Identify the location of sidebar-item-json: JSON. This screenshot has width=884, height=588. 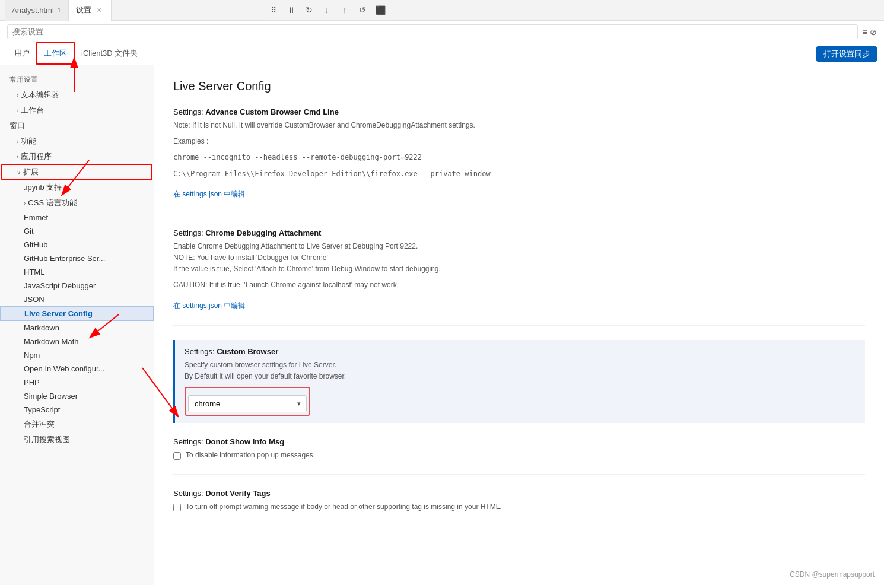
(77, 299).